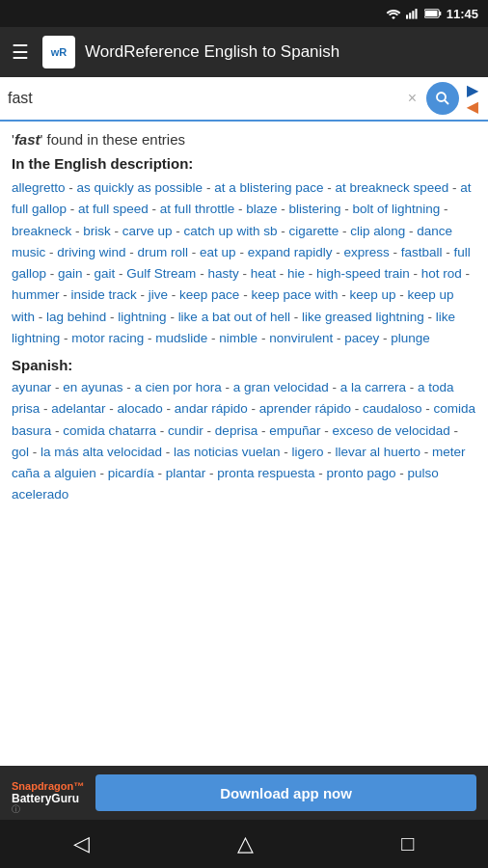  I want to click on signal-icon, so click(413, 14).